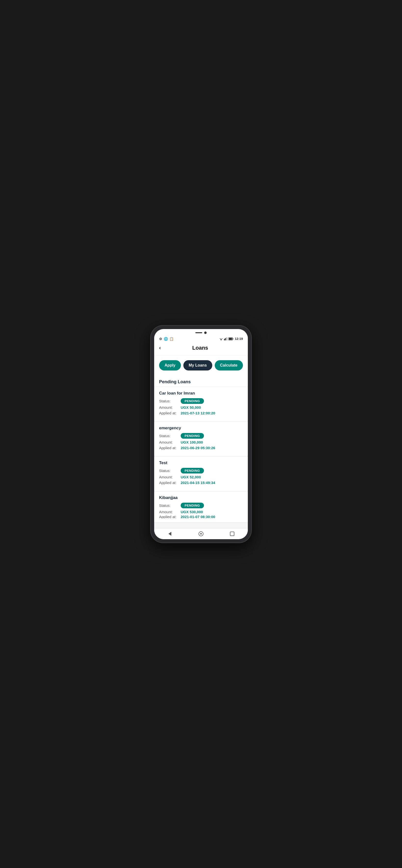 This screenshot has width=402, height=868. I want to click on loan-applied-row-0: Applied at: 2021-07-13 12:00:20, so click(201, 413).